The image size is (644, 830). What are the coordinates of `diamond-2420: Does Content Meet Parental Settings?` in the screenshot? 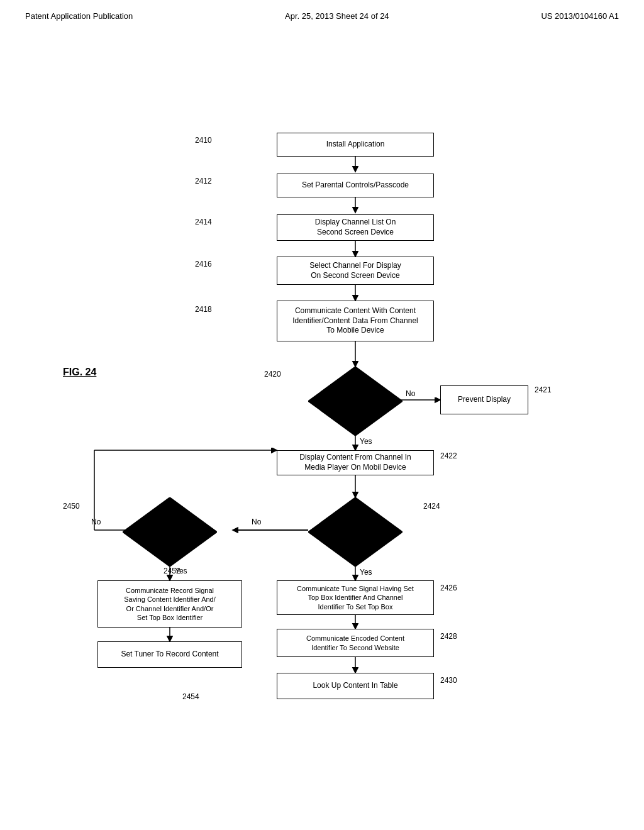 It's located at (355, 401).